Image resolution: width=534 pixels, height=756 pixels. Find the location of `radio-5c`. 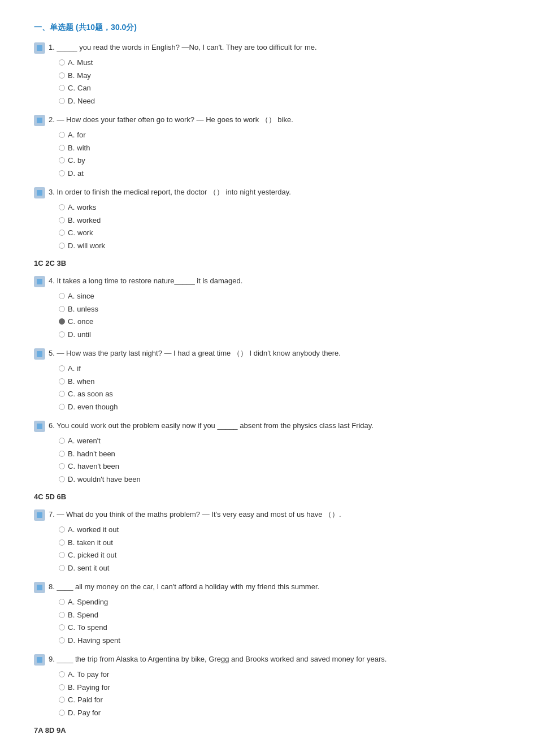

radio-5c is located at coordinates (62, 394).